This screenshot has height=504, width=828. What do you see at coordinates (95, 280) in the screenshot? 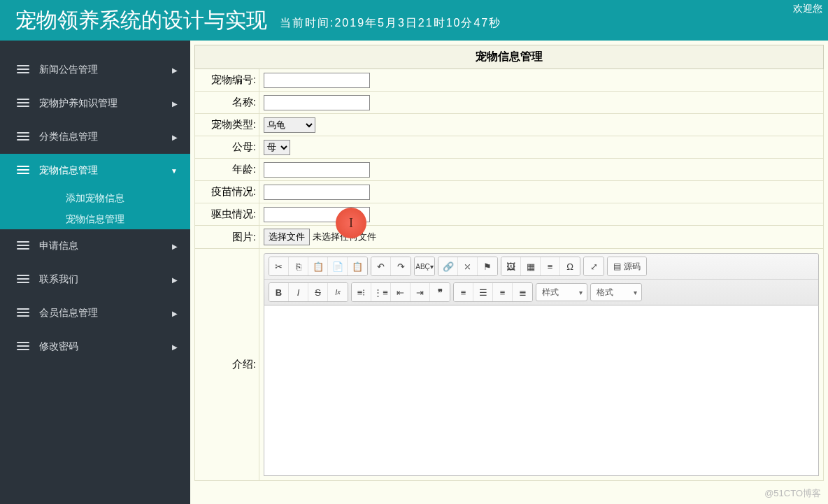
I see `nav-contact: 联系我们 ▶` at bounding box center [95, 280].